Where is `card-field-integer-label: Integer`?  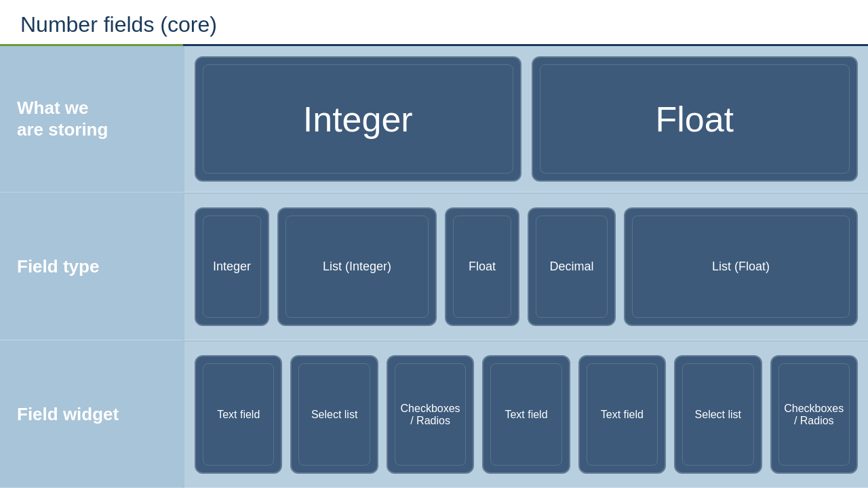
card-field-integer-label: Integer is located at coordinates (232, 267).